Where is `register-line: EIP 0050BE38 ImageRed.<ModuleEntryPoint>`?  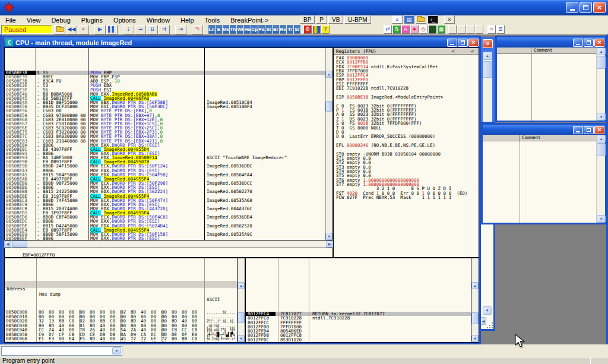 register-line: EIP 0050BE38 ImageRed.<ModuleEntryPoint> is located at coordinates (407, 97).